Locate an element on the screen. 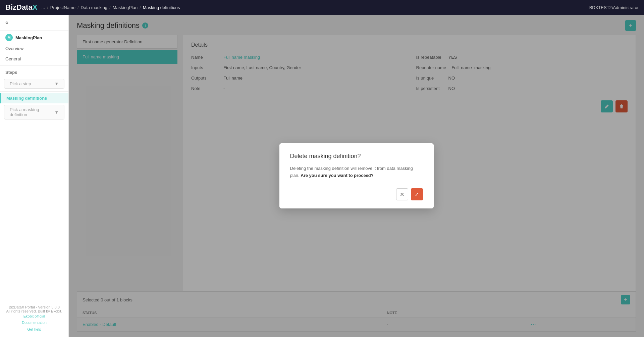 The image size is (644, 337). masking-plan-icon: M is located at coordinates (9, 38).